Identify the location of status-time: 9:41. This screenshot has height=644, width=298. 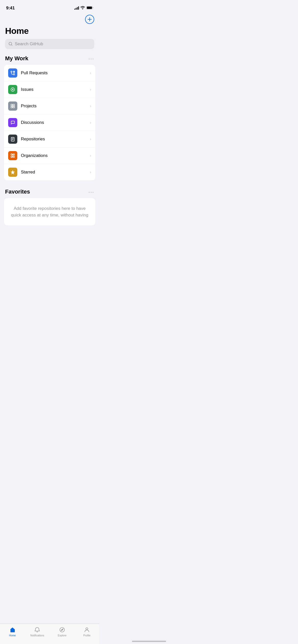
(10, 8).